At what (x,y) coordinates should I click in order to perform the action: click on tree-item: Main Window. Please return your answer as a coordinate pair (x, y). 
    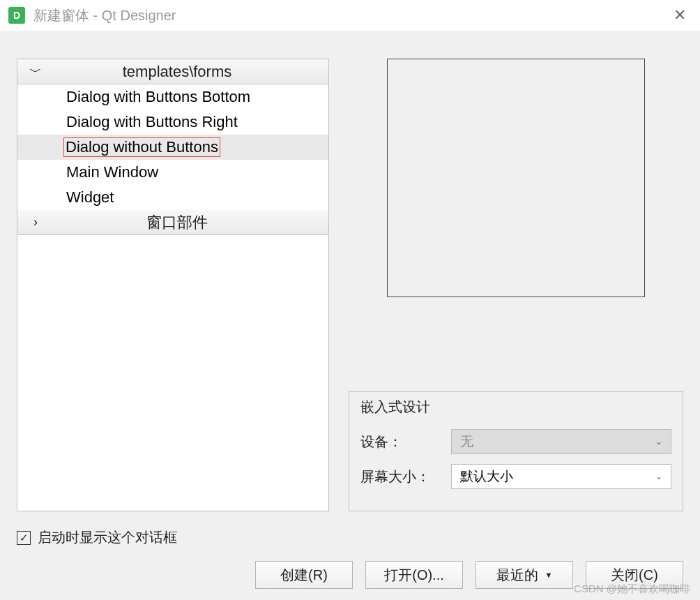
    Looking at the image, I should click on (173, 172).